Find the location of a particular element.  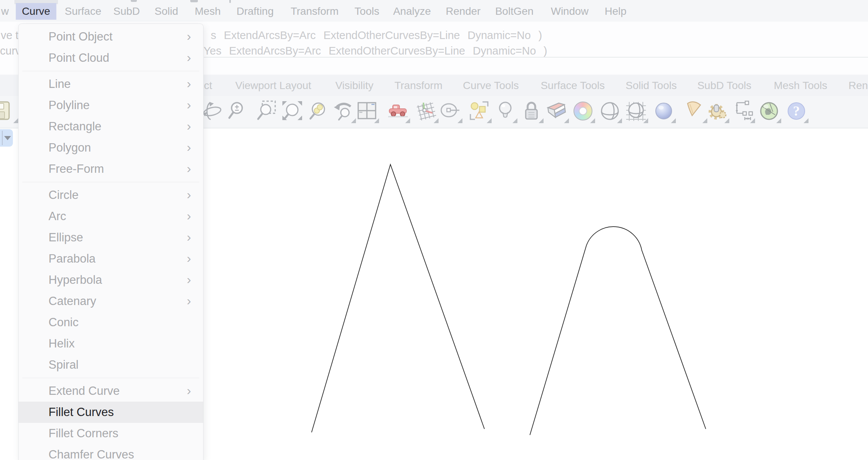

menubar-item-surface: Surface is located at coordinates (83, 11).